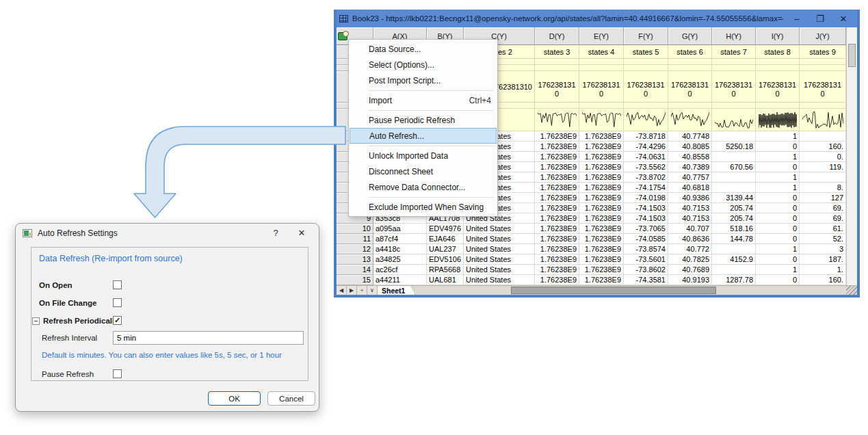 Image resolution: width=868 pixels, height=435 pixels. Describe the element at coordinates (823, 260) in the screenshot. I see `data-cell: 187.` at that location.